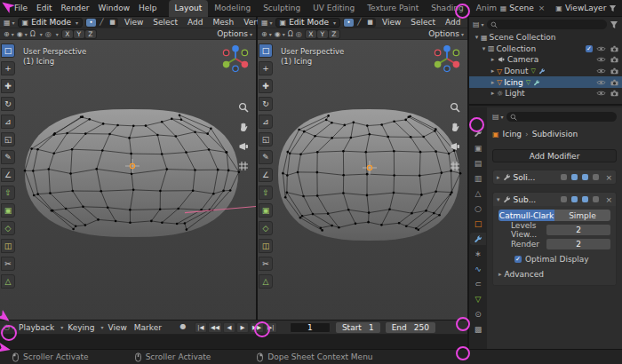  Describe the element at coordinates (266, 175) in the screenshot. I see `tool-measure: ∠` at that location.